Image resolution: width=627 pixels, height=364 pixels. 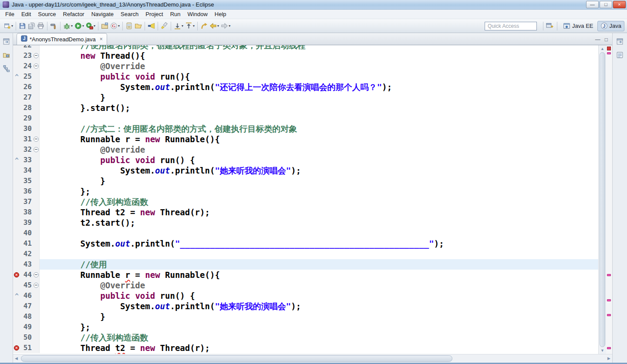 I want to click on run-external-tools-icon: ▾, so click(x=91, y=26).